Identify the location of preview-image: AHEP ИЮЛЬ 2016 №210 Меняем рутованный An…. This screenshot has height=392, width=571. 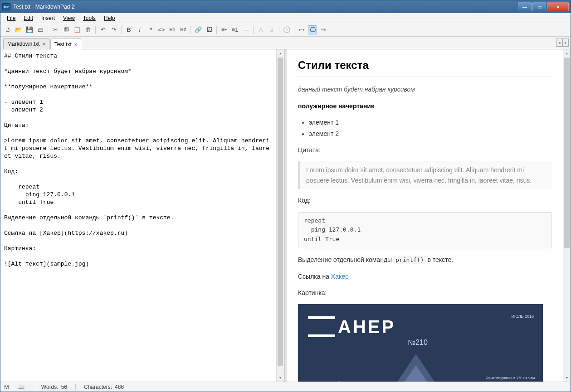
(420, 343).